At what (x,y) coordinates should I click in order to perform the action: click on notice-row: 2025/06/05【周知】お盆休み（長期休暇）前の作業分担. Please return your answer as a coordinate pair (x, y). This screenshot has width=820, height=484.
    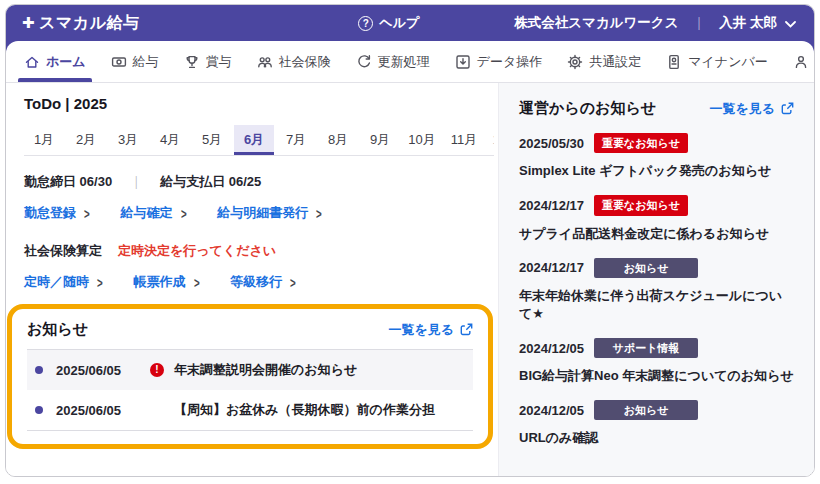
    Looking at the image, I should click on (250, 410).